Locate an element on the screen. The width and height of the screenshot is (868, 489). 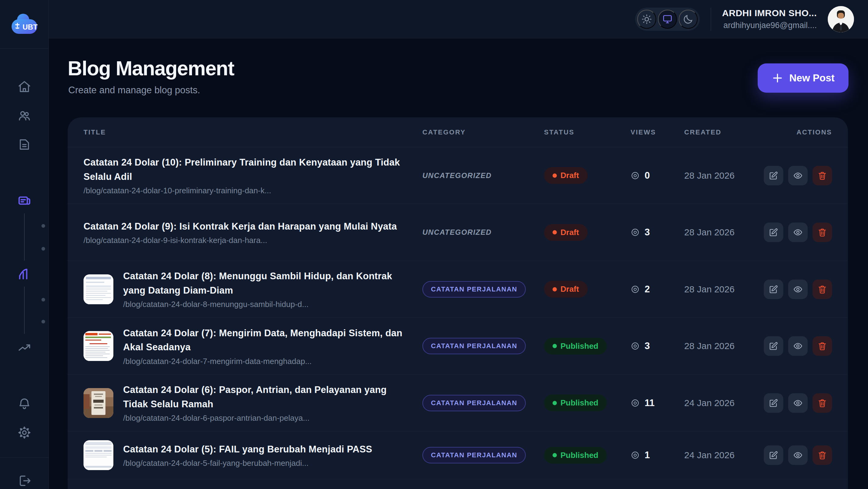
sidebar-item-users is located at coordinates (24, 116).